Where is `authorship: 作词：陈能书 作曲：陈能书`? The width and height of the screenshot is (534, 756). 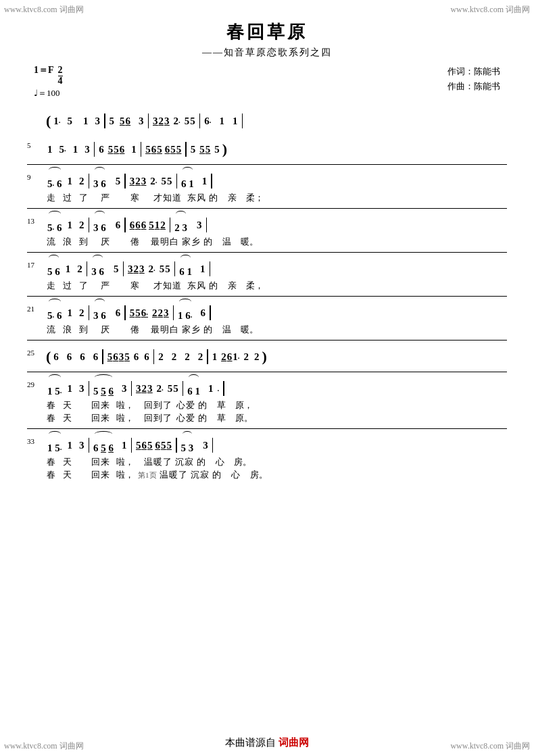 authorship: 作词：陈能书 作曲：陈能书 is located at coordinates (474, 79).